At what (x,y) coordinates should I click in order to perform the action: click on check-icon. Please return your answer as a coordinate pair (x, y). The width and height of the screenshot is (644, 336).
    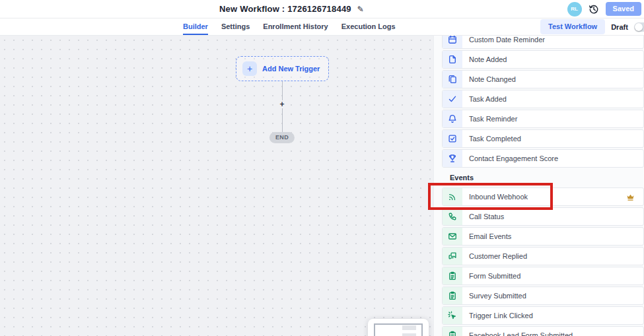
    Looking at the image, I should click on (452, 99).